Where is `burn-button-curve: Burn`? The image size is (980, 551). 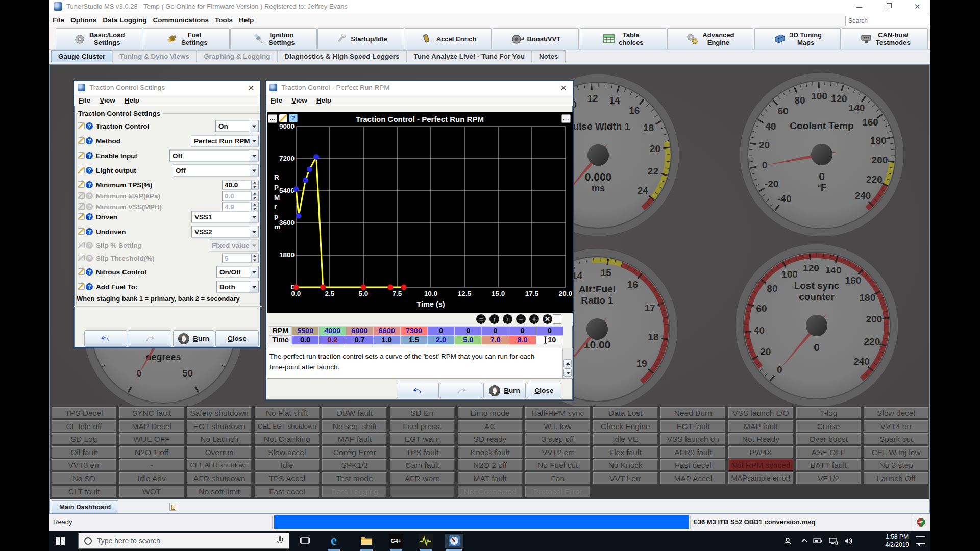
burn-button-curve: Burn is located at coordinates (504, 391).